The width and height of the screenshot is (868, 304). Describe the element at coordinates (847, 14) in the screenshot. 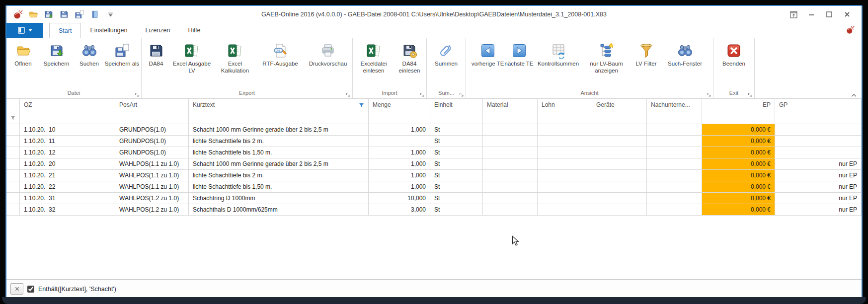

I see `close-icon` at that location.